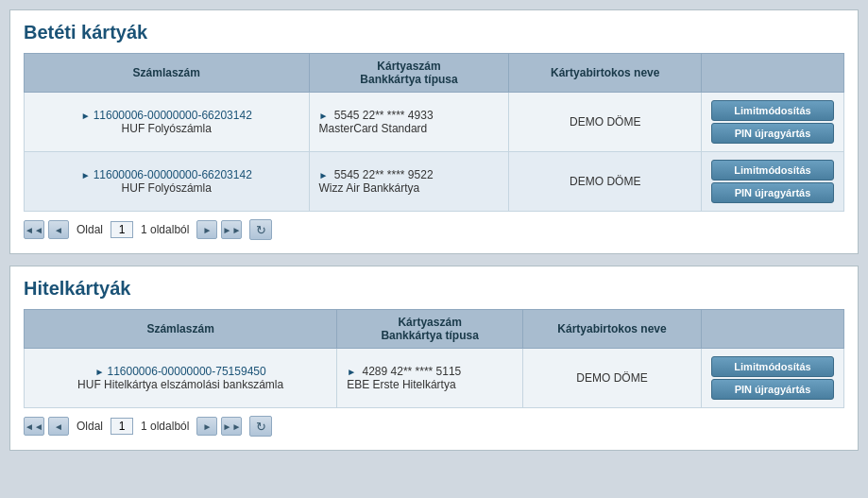 The width and height of the screenshot is (868, 498). What do you see at coordinates (434, 426) in the screenshot?
I see `credit-pagination: ◄◄ ◄ Oldal 1 oldalból ► ►► ↻` at bounding box center [434, 426].